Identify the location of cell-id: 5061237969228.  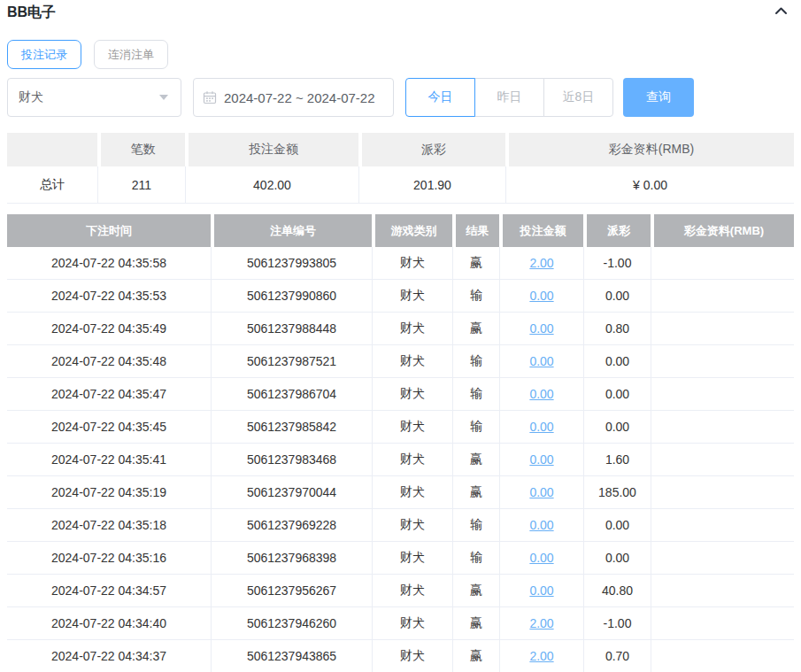
(291, 526).